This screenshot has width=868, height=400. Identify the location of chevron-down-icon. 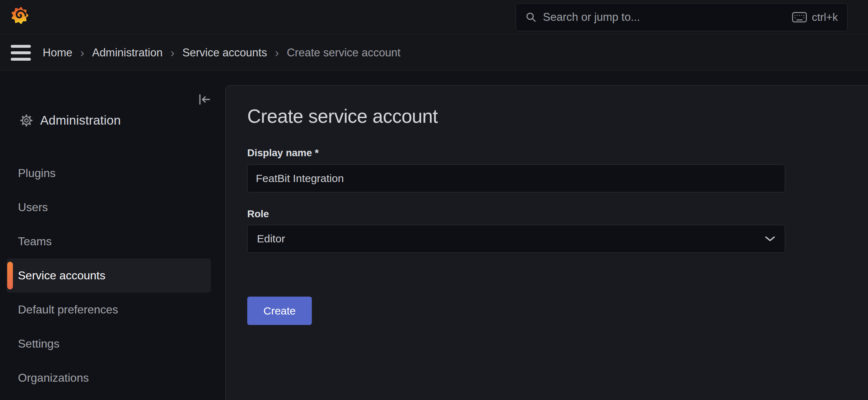
(770, 239).